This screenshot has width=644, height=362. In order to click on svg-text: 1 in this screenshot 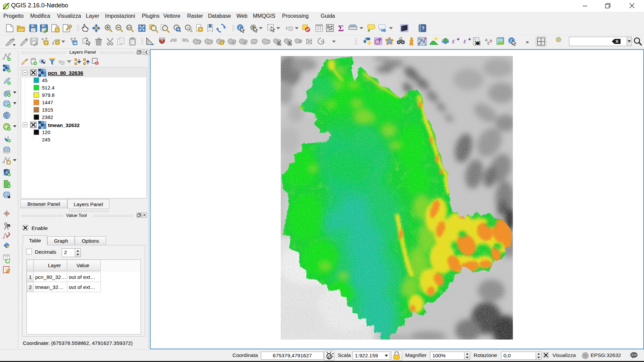, I will do `click(30, 277)`.